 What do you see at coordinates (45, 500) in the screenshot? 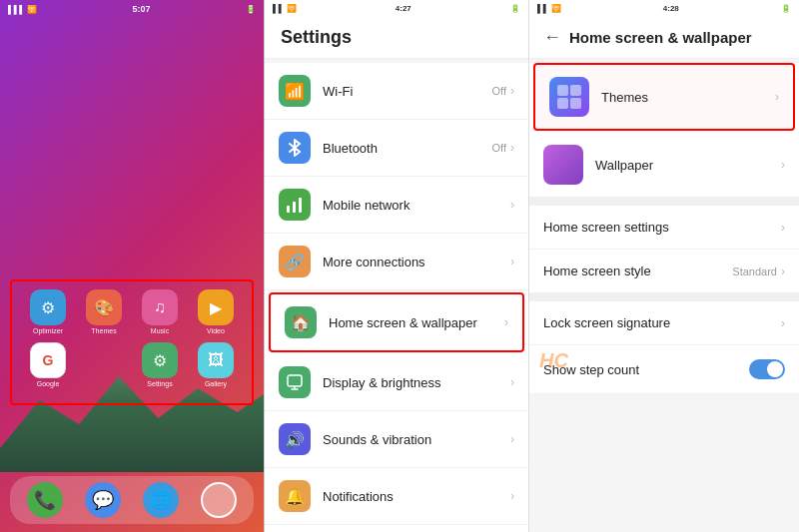
I see `dock-phone: 📞` at bounding box center [45, 500].